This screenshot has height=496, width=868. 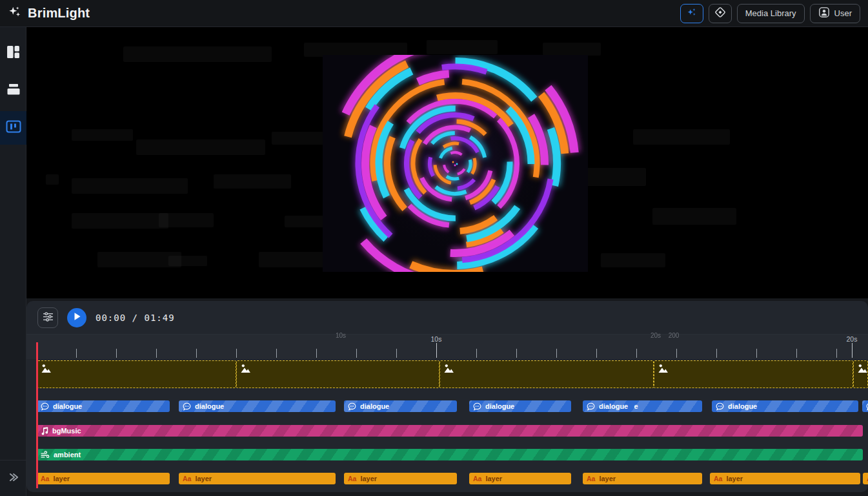 What do you see at coordinates (37, 415) in the screenshot?
I see `playhead` at bounding box center [37, 415].